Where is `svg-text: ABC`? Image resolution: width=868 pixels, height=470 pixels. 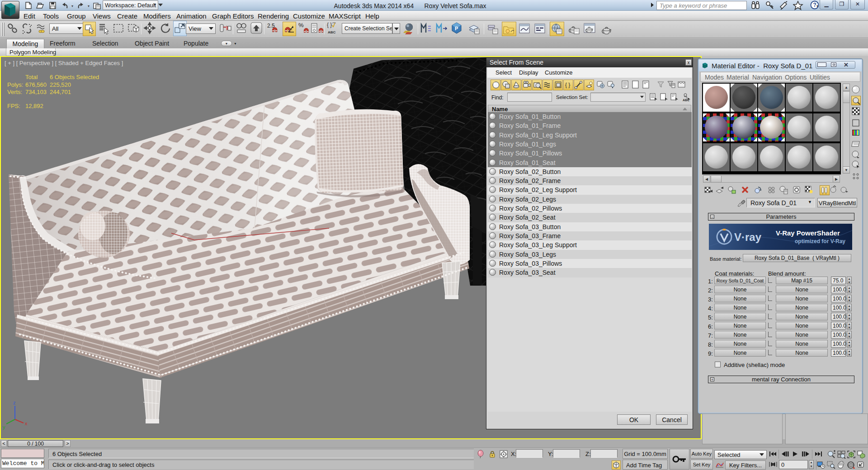 svg-text: ABC is located at coordinates (332, 33).